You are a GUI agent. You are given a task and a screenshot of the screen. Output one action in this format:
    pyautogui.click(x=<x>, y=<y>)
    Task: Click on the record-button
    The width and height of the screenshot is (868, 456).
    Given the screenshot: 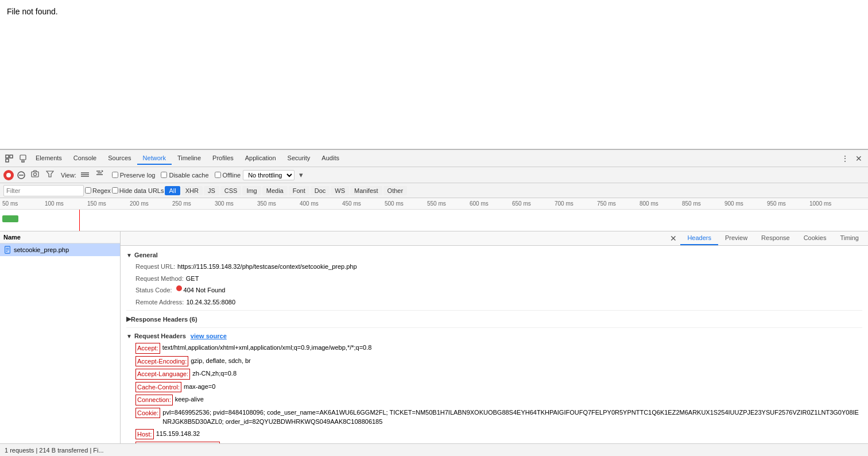 What is the action you would take?
    pyautogui.click(x=9, y=175)
    